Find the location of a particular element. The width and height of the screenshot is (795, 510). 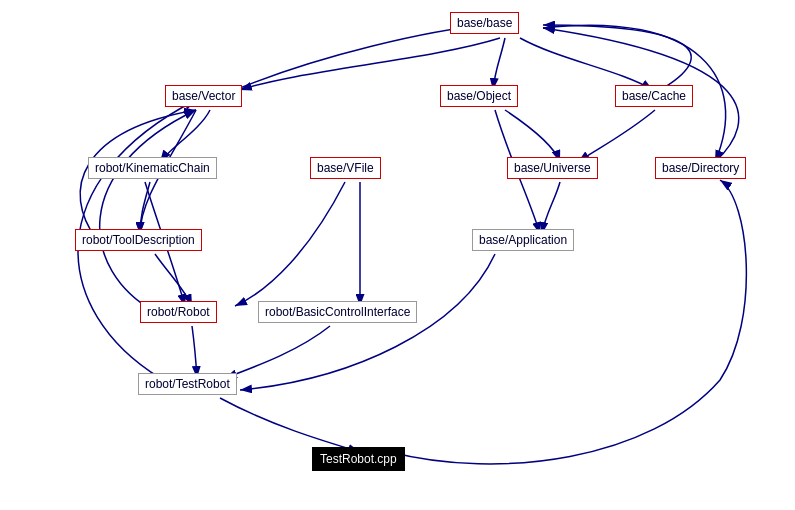

node-base-object: base/Object is located at coordinates (479, 96).